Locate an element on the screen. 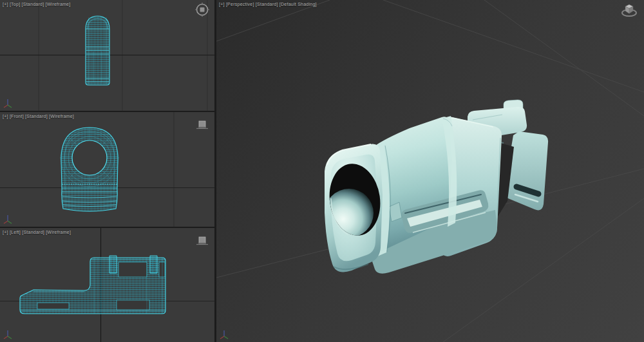 This screenshot has width=644, height=342. viewport-top: [+] [Top] [Standard] [Wireframe] is located at coordinates (107, 55).